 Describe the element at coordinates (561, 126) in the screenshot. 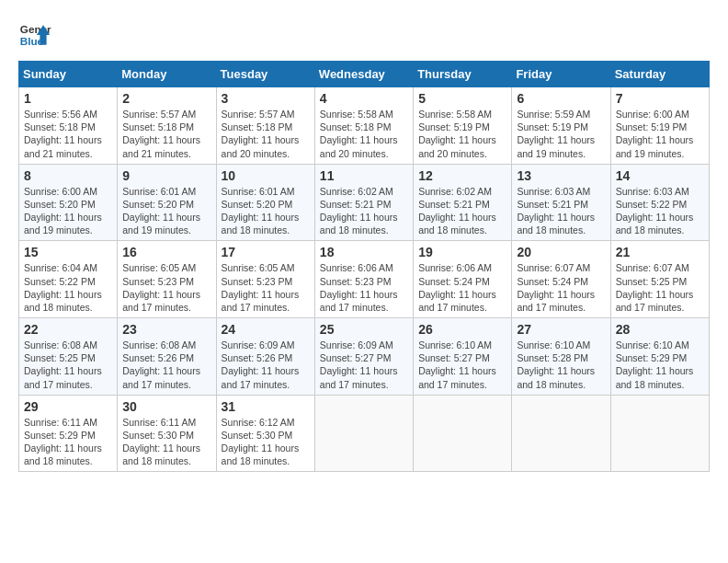

I see `calendar-cell: 6Sunrise: 5:59 AMSunset: 5:19 PMDaylight…` at that location.